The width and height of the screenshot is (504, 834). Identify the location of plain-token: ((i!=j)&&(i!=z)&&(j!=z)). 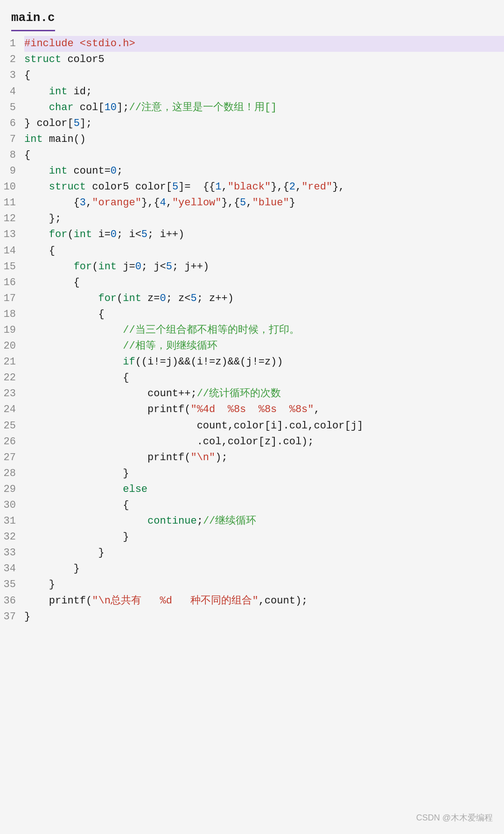
(209, 362).